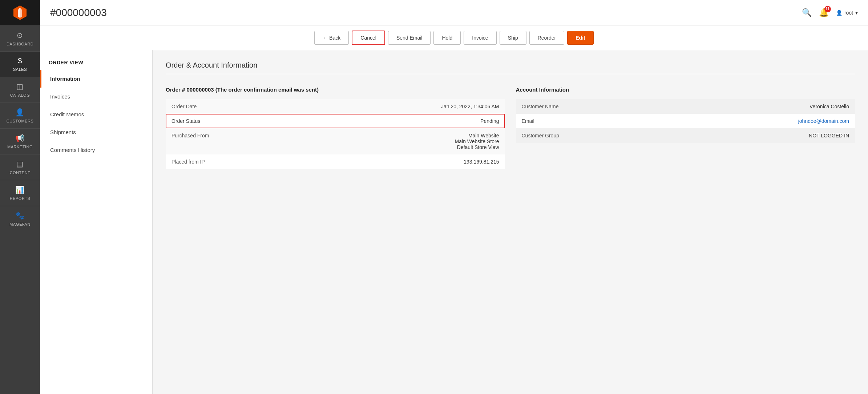 The height and width of the screenshot is (394, 868). What do you see at coordinates (591, 136) in the screenshot?
I see `customer-group-label: Customer Group` at bounding box center [591, 136].